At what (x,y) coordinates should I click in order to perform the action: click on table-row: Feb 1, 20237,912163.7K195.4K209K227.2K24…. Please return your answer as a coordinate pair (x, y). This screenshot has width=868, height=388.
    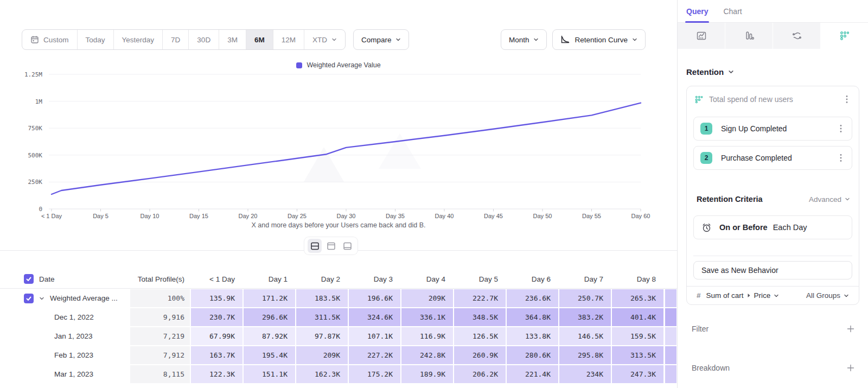
    Looking at the image, I should click on (339, 355).